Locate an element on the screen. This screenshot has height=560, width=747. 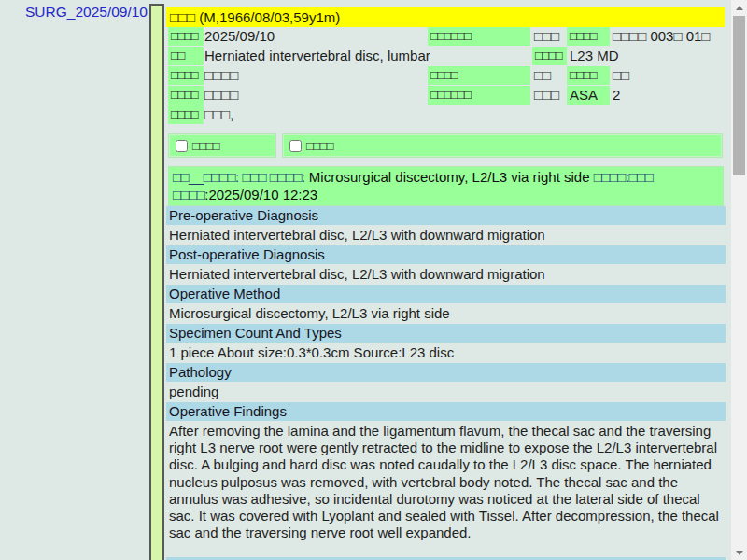
checkbox-2-label: □□□□ is located at coordinates (319, 146).